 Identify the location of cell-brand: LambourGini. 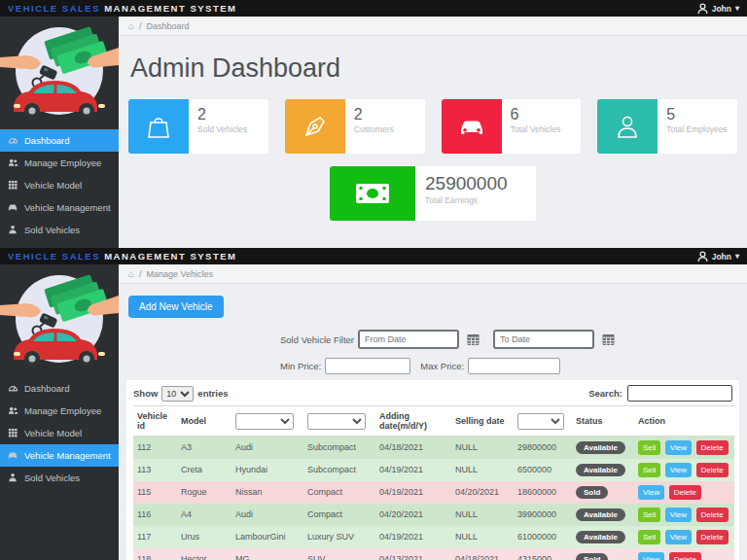
(267, 537).